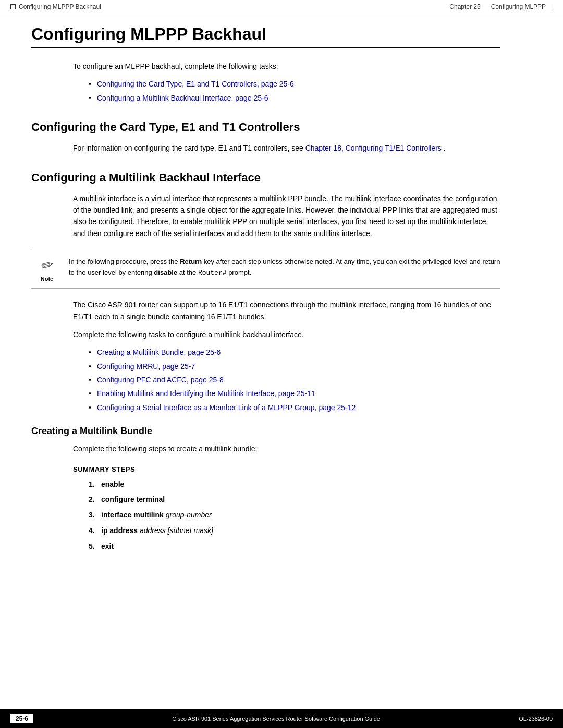 The image size is (563, 728). I want to click on note-code1: Router#, so click(213, 273).